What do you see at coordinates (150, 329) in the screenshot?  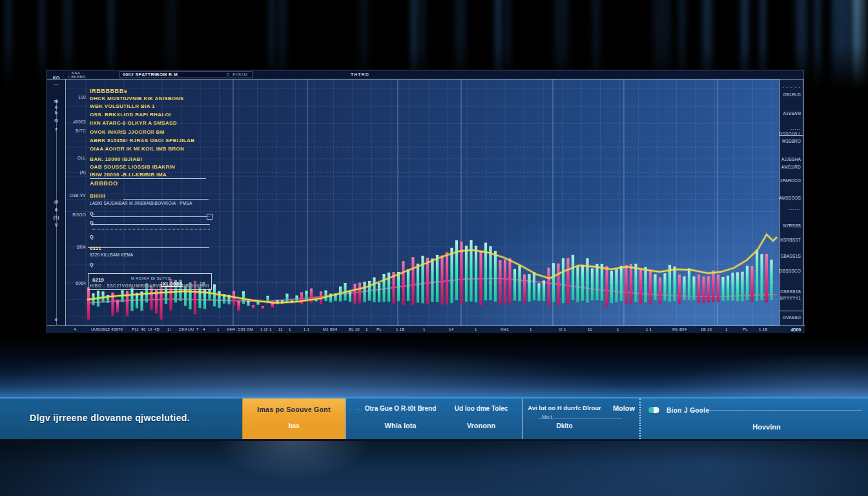 I see `time-tick-label: UI` at bounding box center [150, 329].